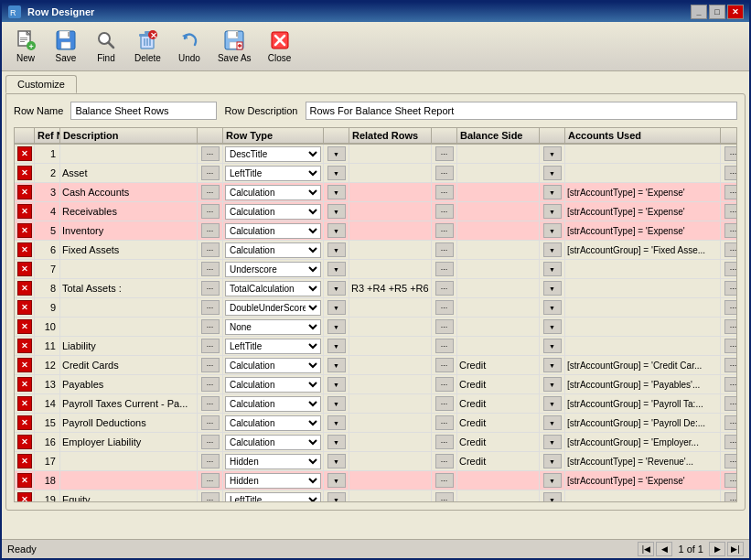  I want to click on maximize-button: □, so click(717, 12).